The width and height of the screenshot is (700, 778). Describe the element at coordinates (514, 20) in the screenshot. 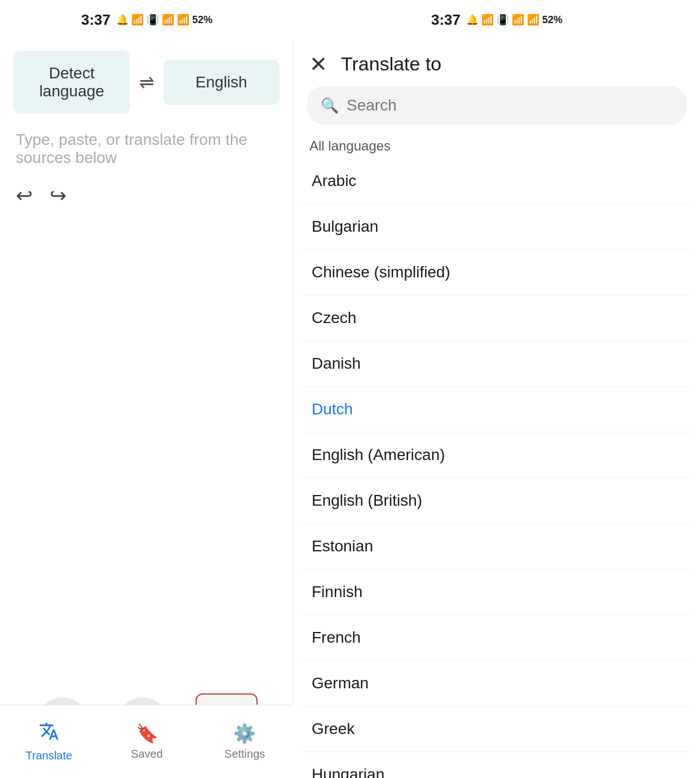

I see `status-icons-right: 🔔 📶 📳 📶 📶 52%` at that location.